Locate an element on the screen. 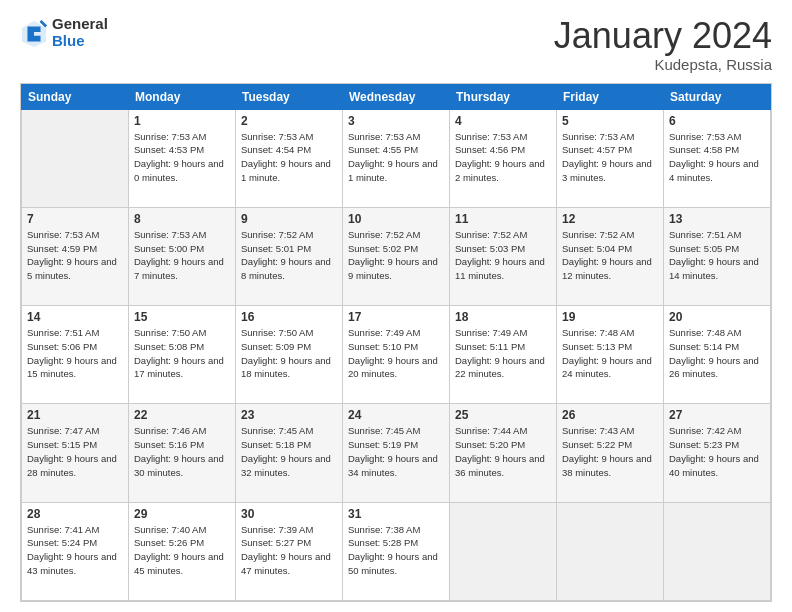  logo-text: General Blue is located at coordinates (80, 32).